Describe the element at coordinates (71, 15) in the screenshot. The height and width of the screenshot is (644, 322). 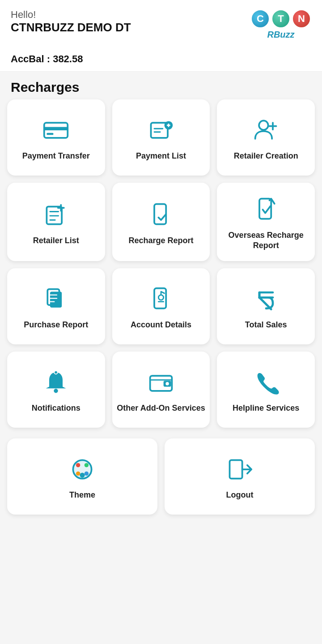
I see `greeting: Hello!` at that location.